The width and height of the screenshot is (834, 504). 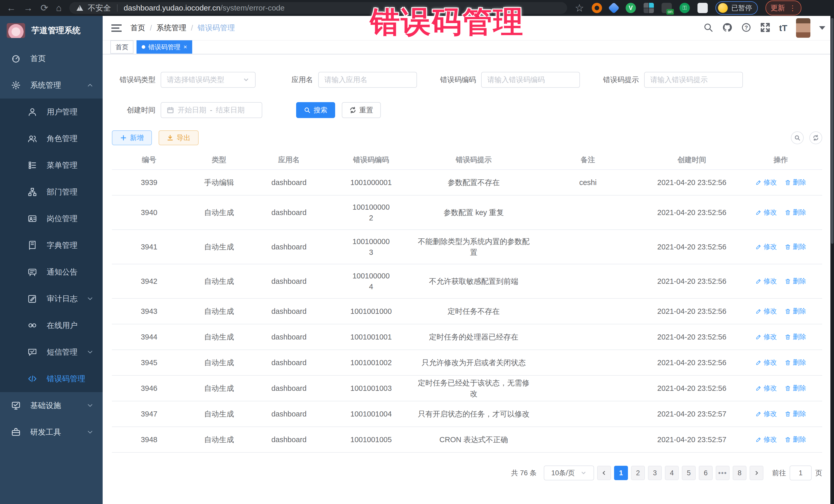 I want to click on page-button-6: 6, so click(x=705, y=473).